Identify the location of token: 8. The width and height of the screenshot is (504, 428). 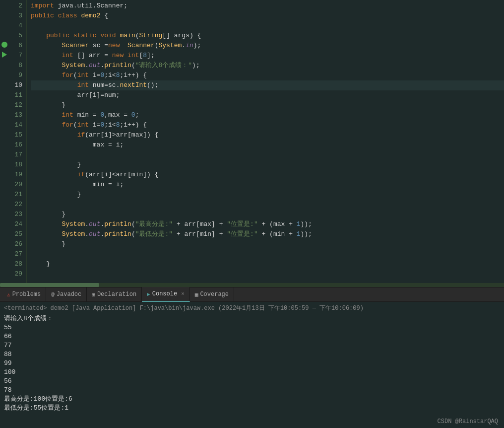
(118, 75).